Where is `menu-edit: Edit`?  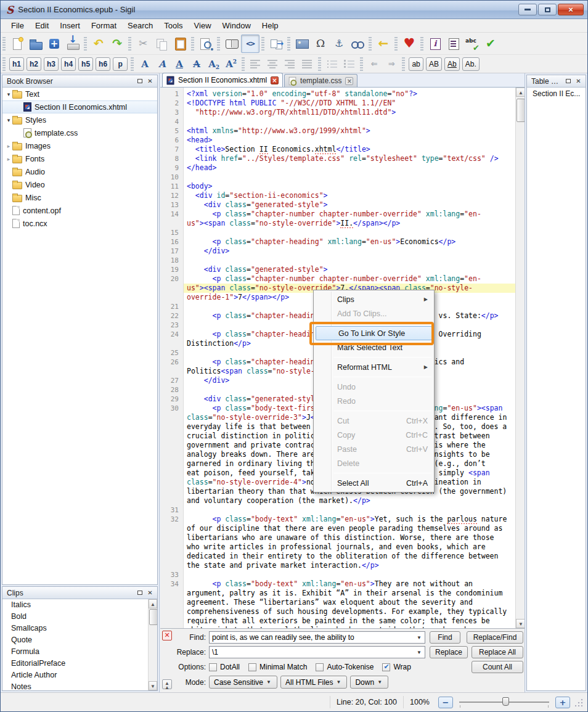 menu-edit: Edit is located at coordinates (42, 26).